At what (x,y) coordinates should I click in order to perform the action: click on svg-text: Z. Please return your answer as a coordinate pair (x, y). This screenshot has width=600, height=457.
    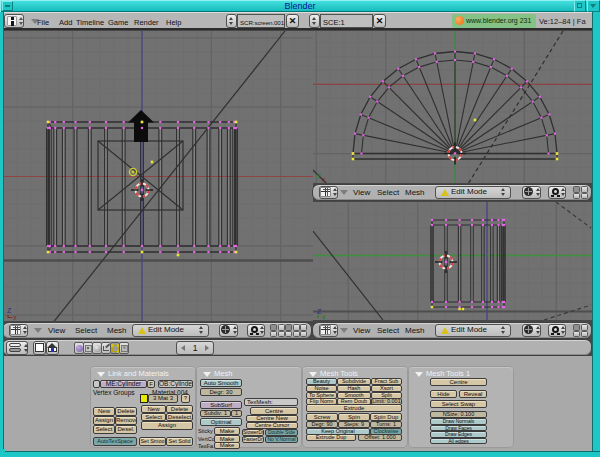
    Looking at the image, I should click on (10, 310).